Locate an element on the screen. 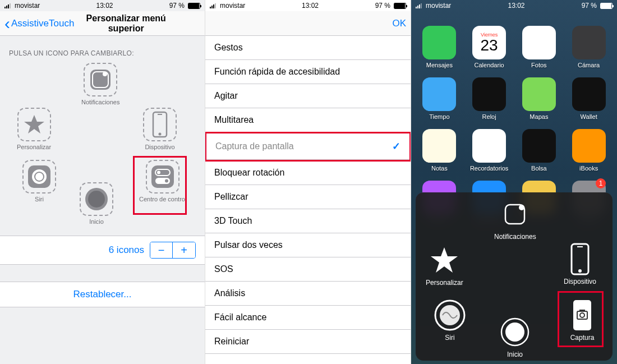 The image size is (617, 364). option-label: Pulsar dos veces is located at coordinates (248, 245).